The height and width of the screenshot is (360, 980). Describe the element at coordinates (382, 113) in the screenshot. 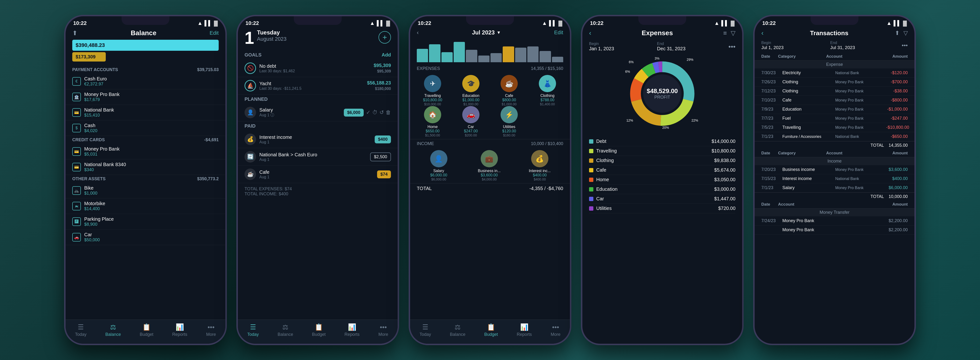

I see `repeat-icon: ↺` at that location.